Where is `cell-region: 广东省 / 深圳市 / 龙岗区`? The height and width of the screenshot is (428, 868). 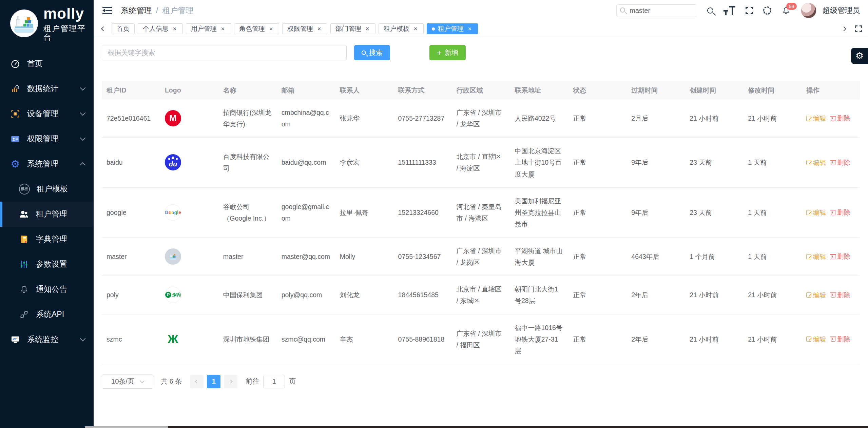
cell-region: 广东省 / 深圳市 / 龙岗区 is located at coordinates (481, 257).